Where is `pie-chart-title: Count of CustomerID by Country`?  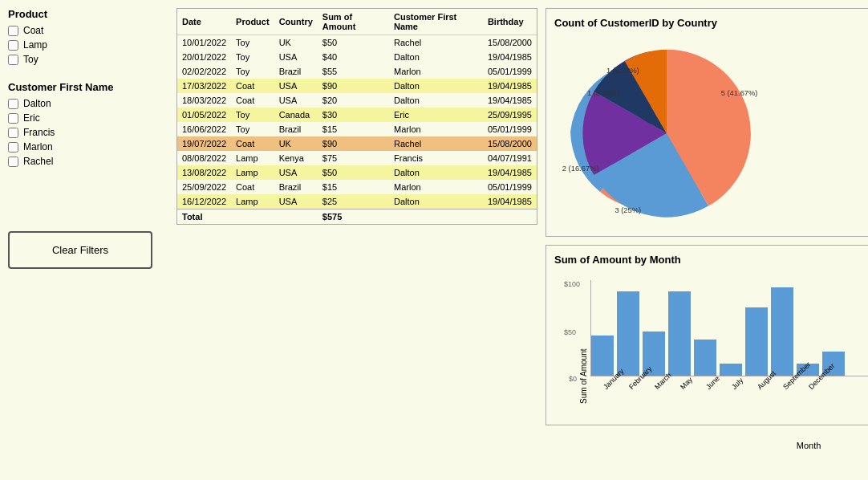
pie-chart-title: Count of CustomerID by Country is located at coordinates (711, 22).